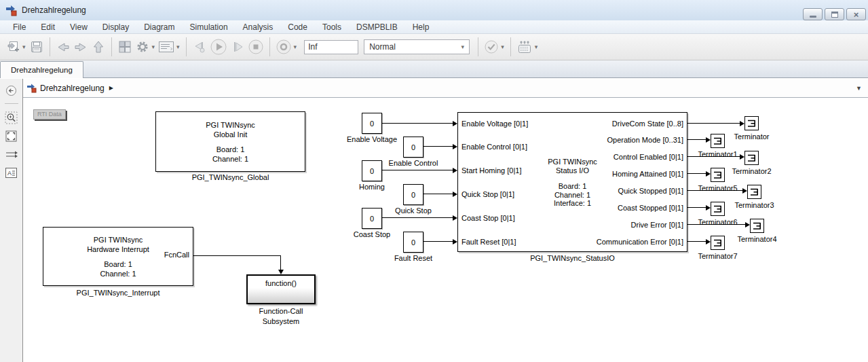 This screenshot has width=868, height=362. Describe the element at coordinates (63, 47) in the screenshot. I see `navigate-back-button` at that location.